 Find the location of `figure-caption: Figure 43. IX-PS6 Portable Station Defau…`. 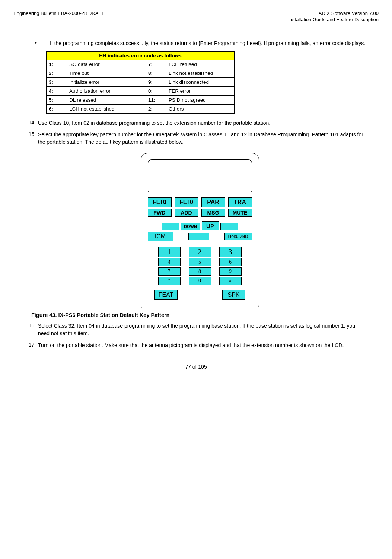

figure-caption: Figure 43. IX-PS6 Portable Station Defau… is located at coordinates (200, 315).